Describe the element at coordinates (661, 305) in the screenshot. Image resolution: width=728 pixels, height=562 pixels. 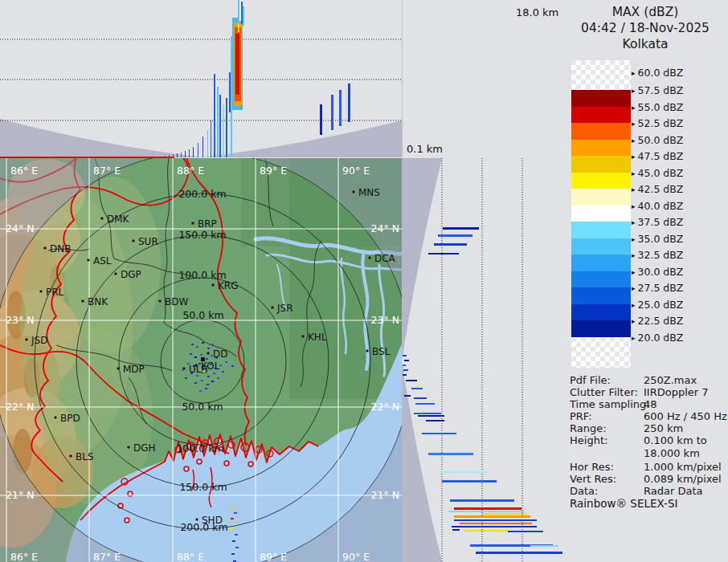
I see `tick-label: 25.0 dBZ` at that location.